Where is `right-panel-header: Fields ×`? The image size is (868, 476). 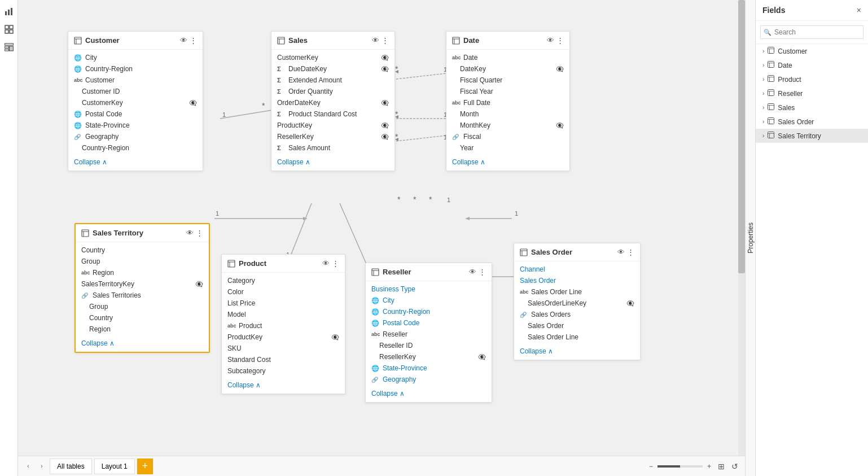 right-panel-header: Fields × is located at coordinates (812, 10).